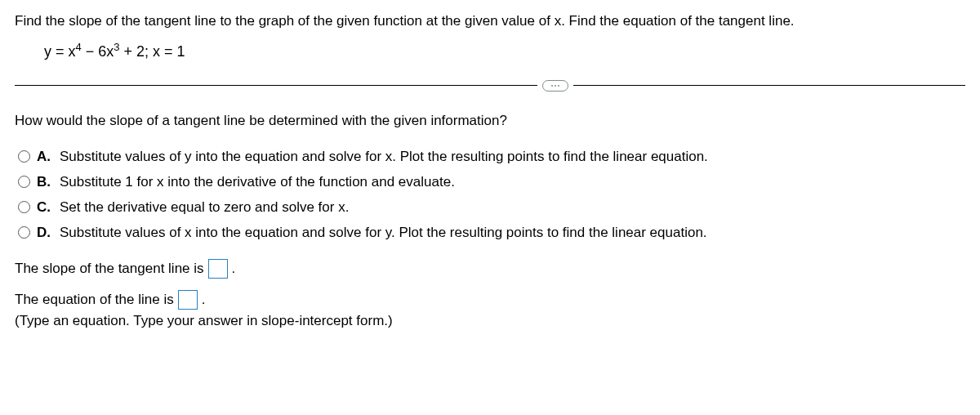 This screenshot has height=415, width=980. What do you see at coordinates (276, 85) in the screenshot?
I see `divider-left` at bounding box center [276, 85].